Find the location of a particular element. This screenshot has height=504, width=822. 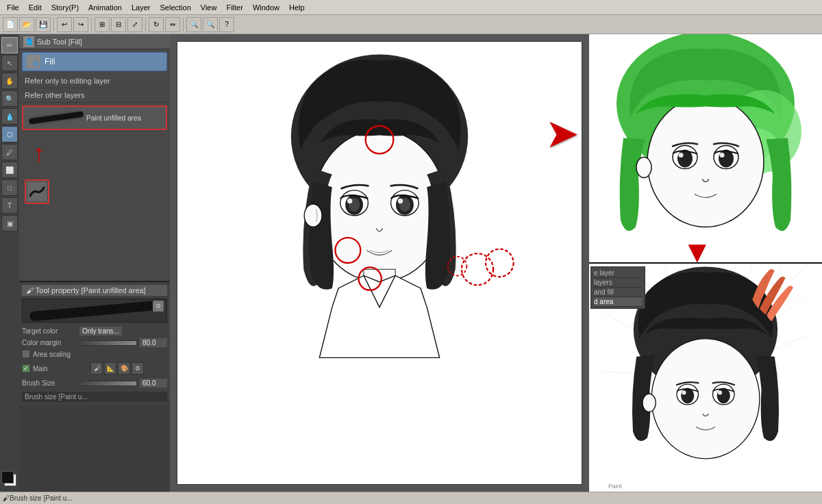

tool-fill: ⬡ is located at coordinates (10, 134).